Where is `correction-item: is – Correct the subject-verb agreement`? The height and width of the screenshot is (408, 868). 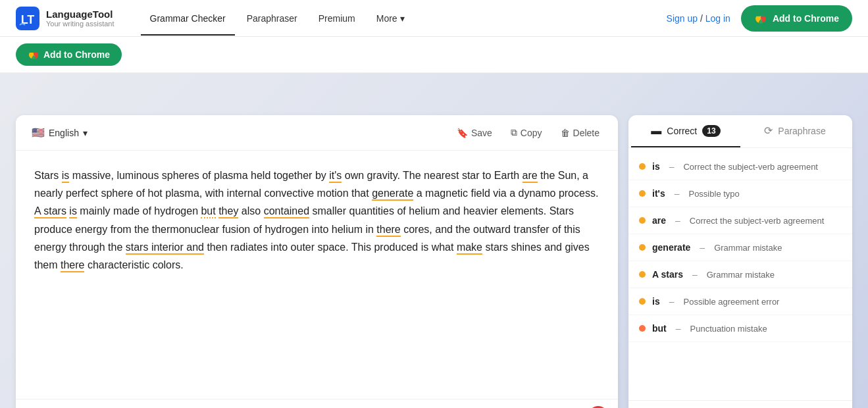 correction-item: is – Correct the subject-verb agreement is located at coordinates (740, 167).